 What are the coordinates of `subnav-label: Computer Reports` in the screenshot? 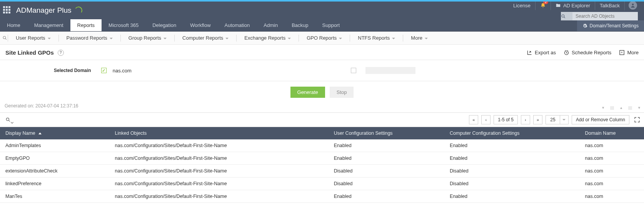 It's located at (203, 38).